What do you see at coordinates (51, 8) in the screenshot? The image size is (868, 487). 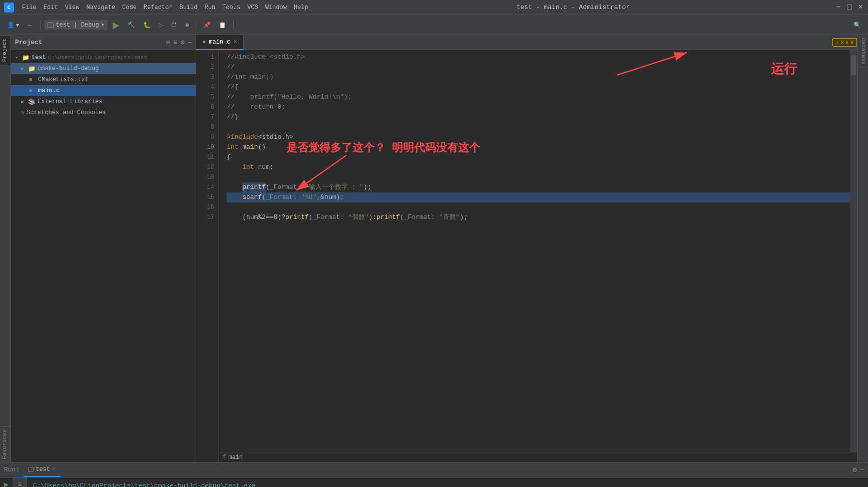 I see `menu-edit: Edit` at bounding box center [51, 8].